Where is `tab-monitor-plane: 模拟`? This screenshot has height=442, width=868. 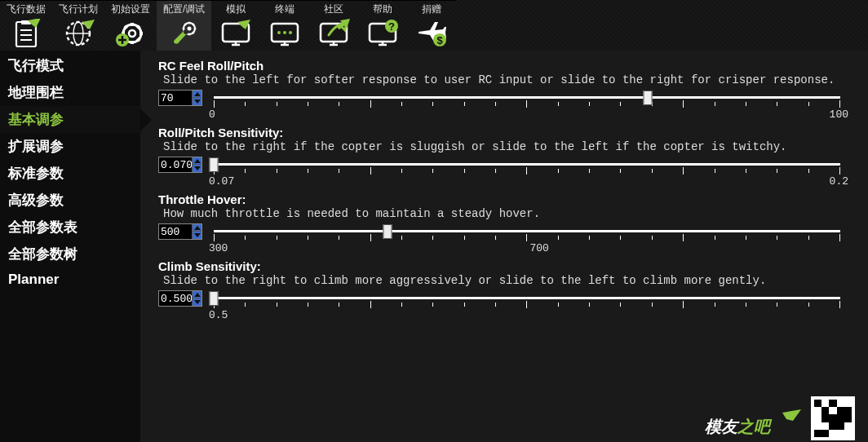 tab-monitor-plane: 模拟 is located at coordinates (236, 25).